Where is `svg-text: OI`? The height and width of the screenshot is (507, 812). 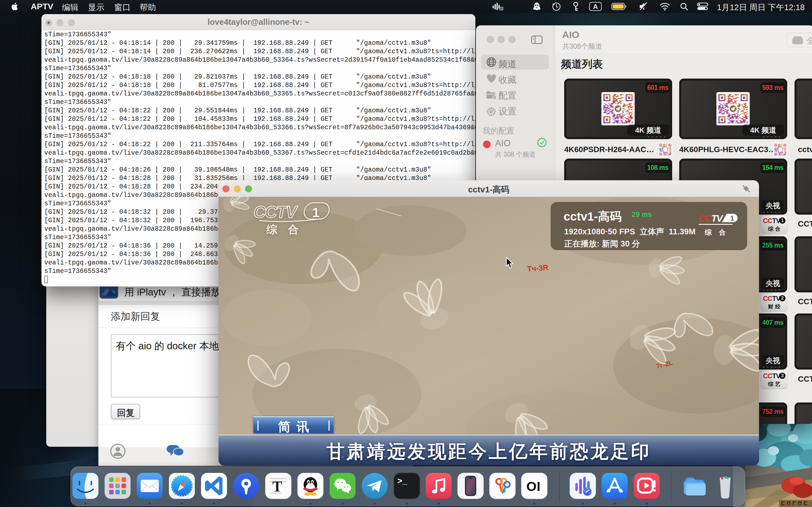 svg-text: OI is located at coordinates (534, 487).